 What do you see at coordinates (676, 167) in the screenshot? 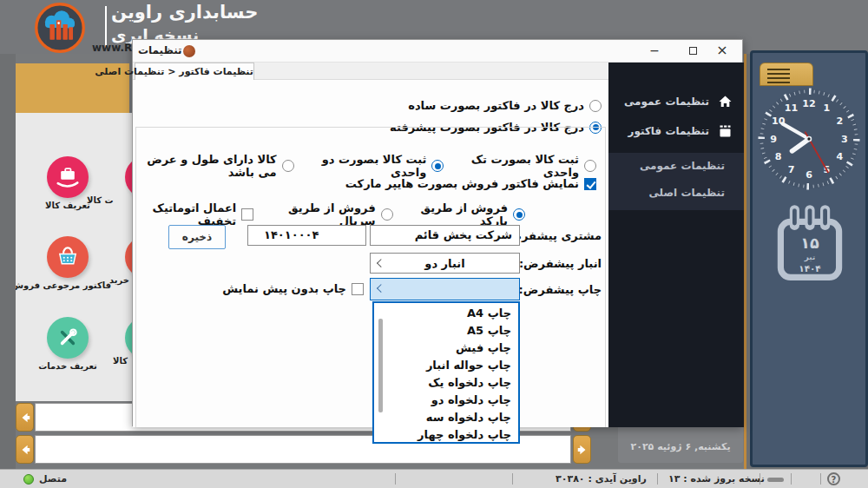
I see `subnav-item-general: تنظیمات عمومی` at bounding box center [676, 167].